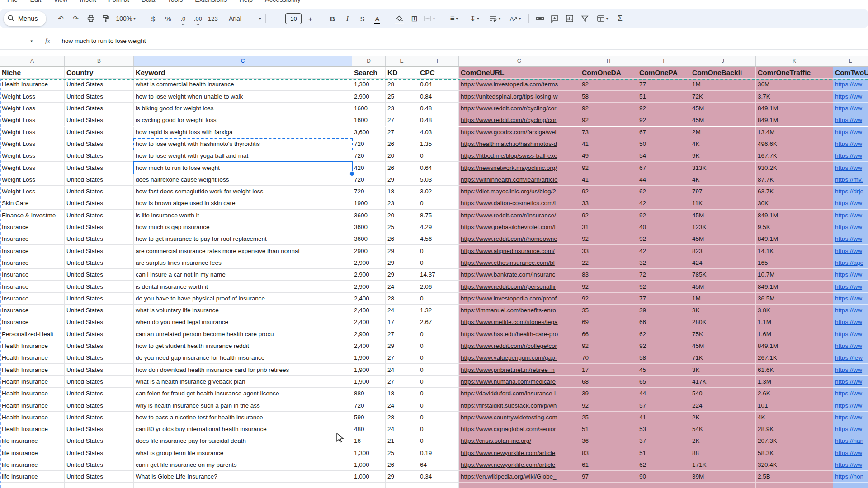  What do you see at coordinates (99, 132) in the screenshot?
I see `cell-B-5: United States` at bounding box center [99, 132].